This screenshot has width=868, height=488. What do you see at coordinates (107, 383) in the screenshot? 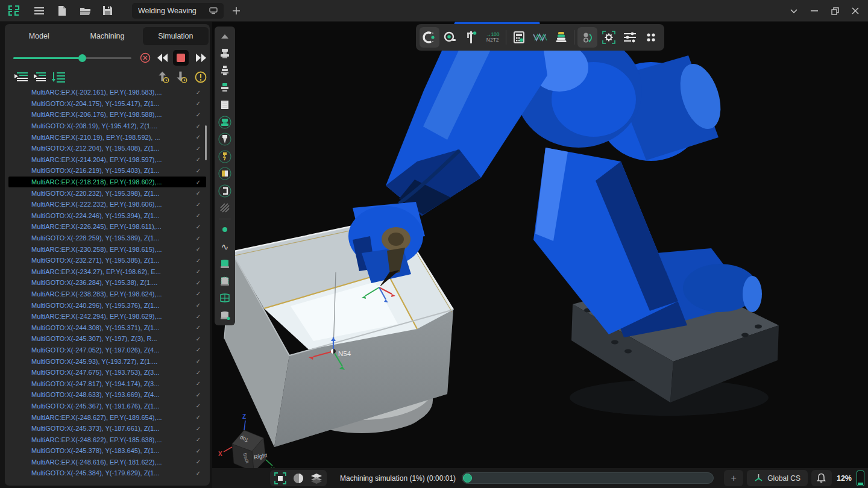
I see `command-row: MultiGOTO:X(-247.817), Y(-194.174), Z(3.…` at bounding box center [107, 383].